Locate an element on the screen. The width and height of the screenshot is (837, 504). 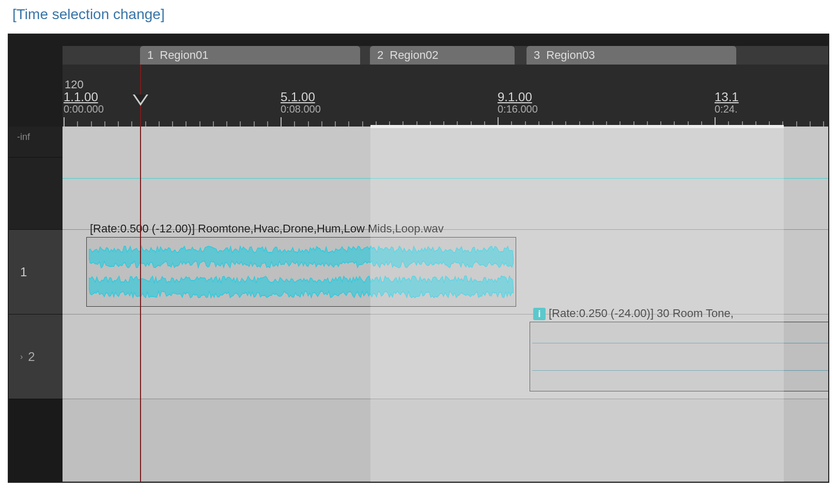
track-number: 1 is located at coordinates (24, 272).